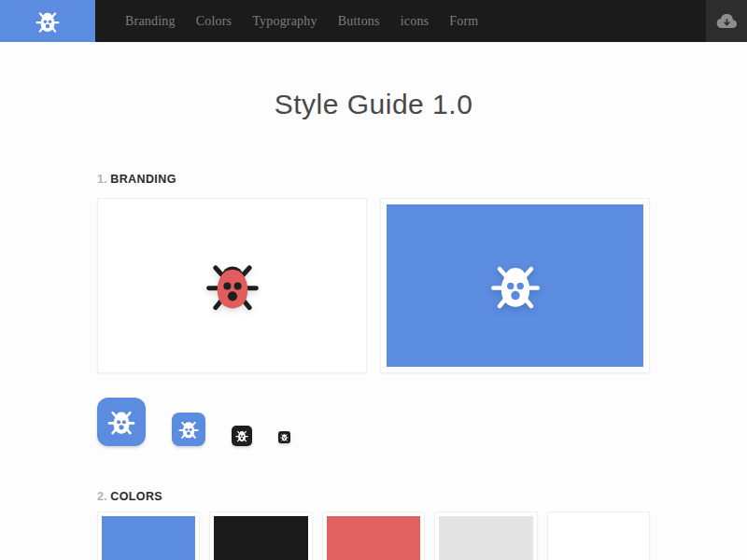  Describe the element at coordinates (416, 21) in the screenshot. I see `nav-links: Branding Colors Typography Buttons icons…` at that location.